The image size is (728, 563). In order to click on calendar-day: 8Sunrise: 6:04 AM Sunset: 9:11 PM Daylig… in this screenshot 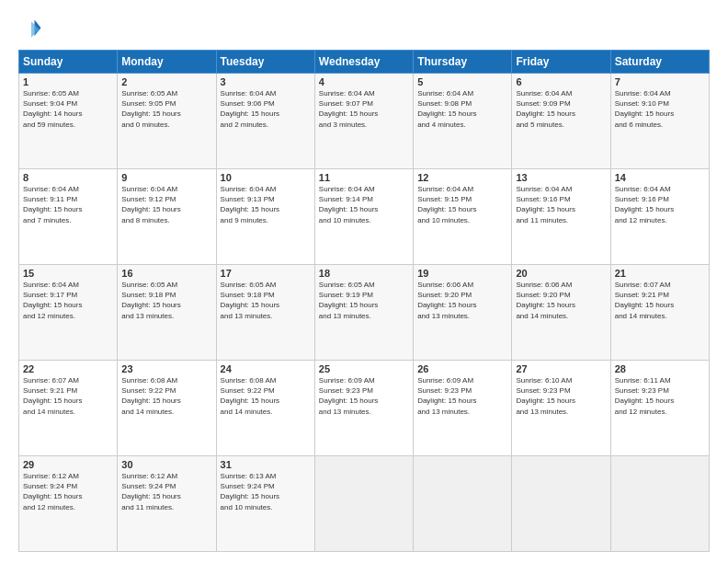, I will do `click(68, 217)`.